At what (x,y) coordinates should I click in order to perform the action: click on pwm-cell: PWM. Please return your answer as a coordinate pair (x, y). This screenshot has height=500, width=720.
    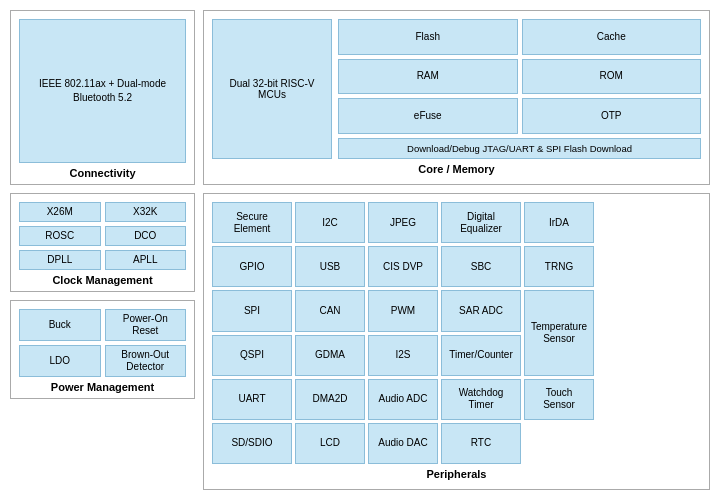
    Looking at the image, I should click on (403, 310).